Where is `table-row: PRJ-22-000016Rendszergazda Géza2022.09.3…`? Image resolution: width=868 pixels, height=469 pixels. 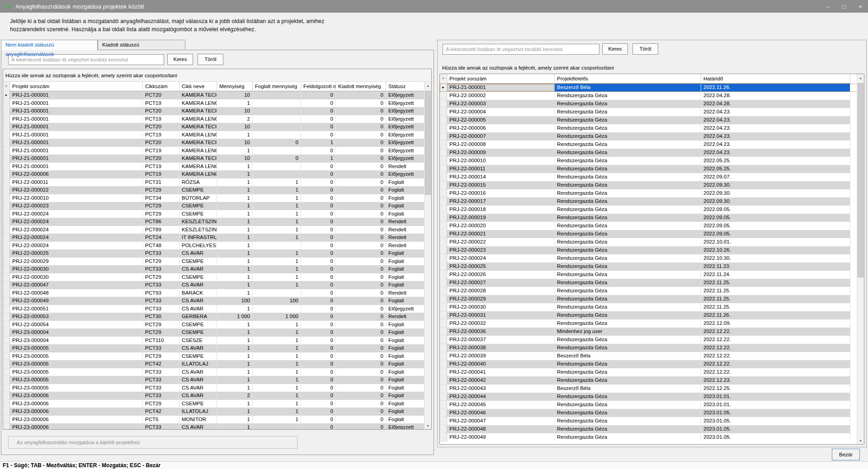
table-row: PRJ-22-000016Rendszergazda Géza2022.09.3… is located at coordinates (652, 193).